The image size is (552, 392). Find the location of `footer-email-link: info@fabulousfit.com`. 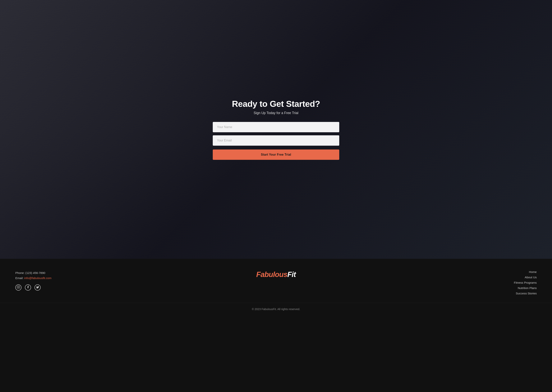

footer-email-link: info@fabulousfit.com is located at coordinates (38, 278).